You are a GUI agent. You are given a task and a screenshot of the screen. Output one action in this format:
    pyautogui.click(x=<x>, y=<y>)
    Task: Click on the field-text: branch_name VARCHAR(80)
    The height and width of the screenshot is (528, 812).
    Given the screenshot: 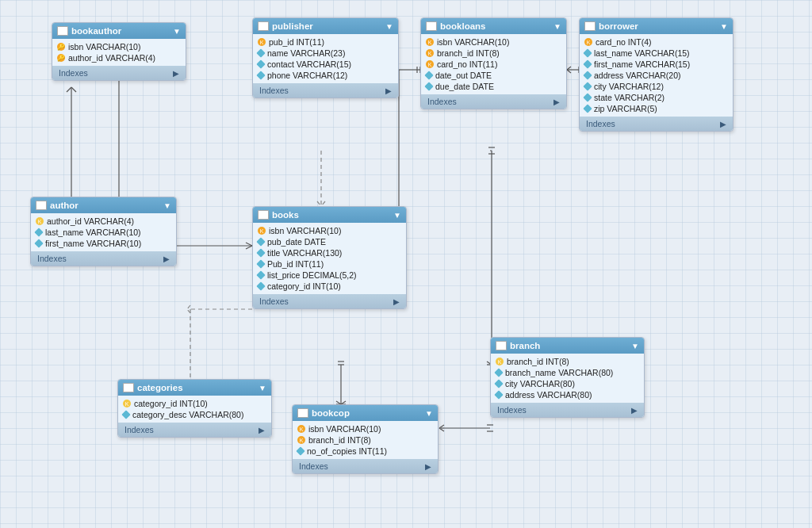 What is the action you would take?
    pyautogui.click(x=559, y=373)
    